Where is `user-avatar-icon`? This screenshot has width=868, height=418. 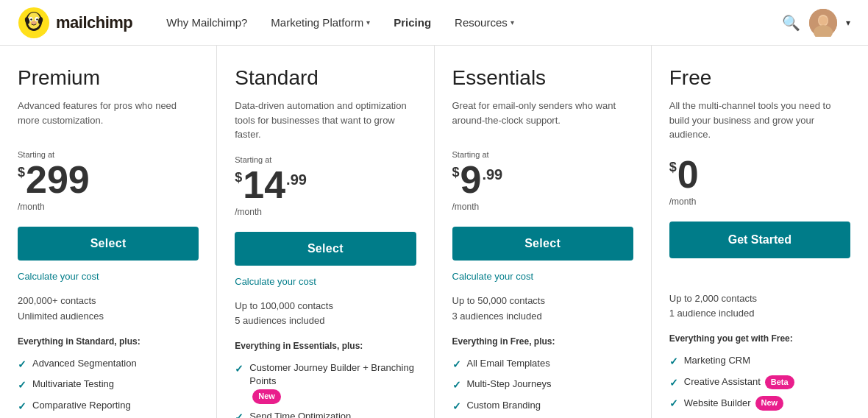 user-avatar-icon is located at coordinates (823, 23).